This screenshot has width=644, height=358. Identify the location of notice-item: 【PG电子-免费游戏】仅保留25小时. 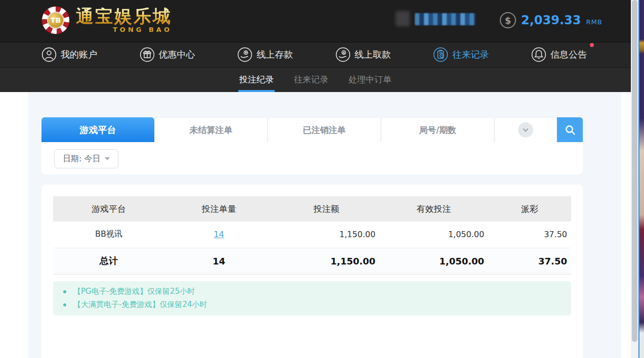
(312, 292).